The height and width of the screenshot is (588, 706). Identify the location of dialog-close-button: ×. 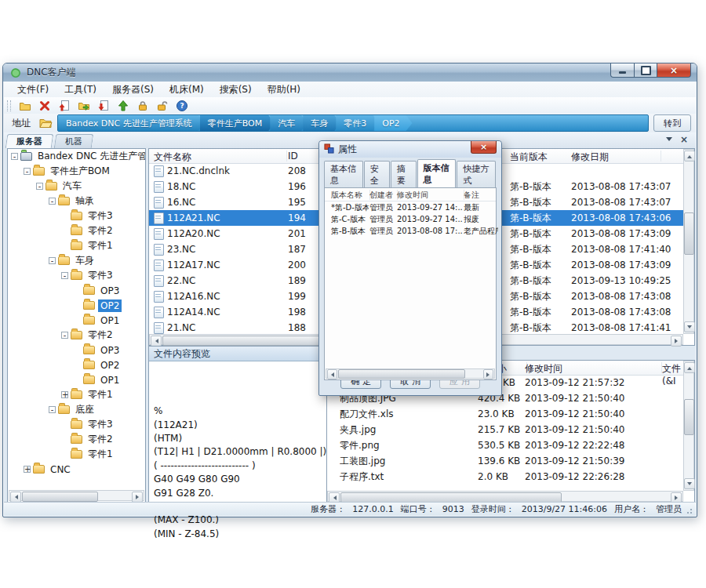
(483, 147).